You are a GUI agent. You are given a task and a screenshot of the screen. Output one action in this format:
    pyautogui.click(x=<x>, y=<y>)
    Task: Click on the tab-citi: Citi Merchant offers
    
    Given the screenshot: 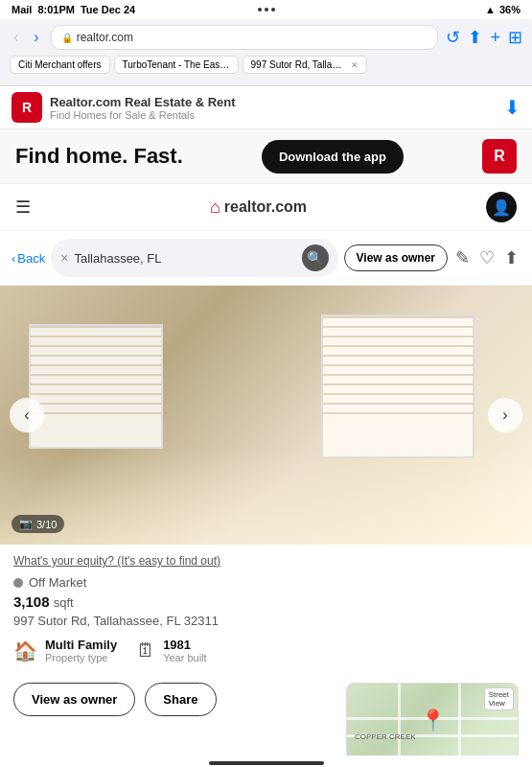 What is the action you would take?
    pyautogui.click(x=59, y=65)
    